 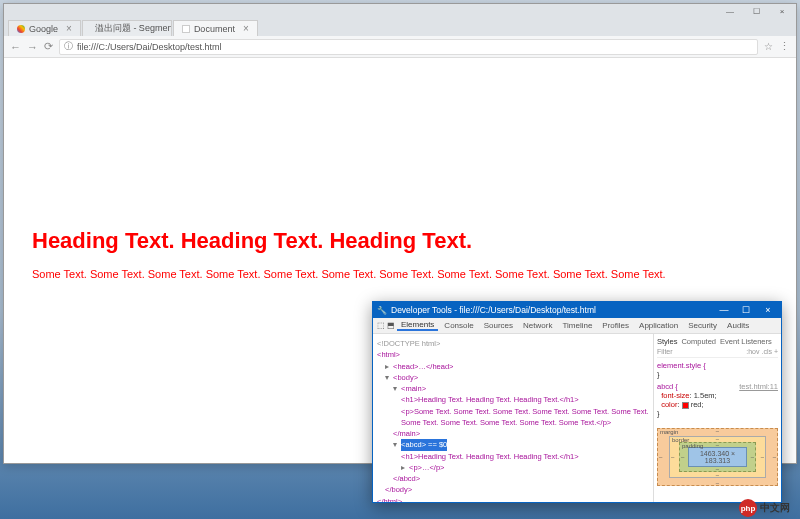 I want to click on devtools-icon: 🔧, so click(x=382, y=310).